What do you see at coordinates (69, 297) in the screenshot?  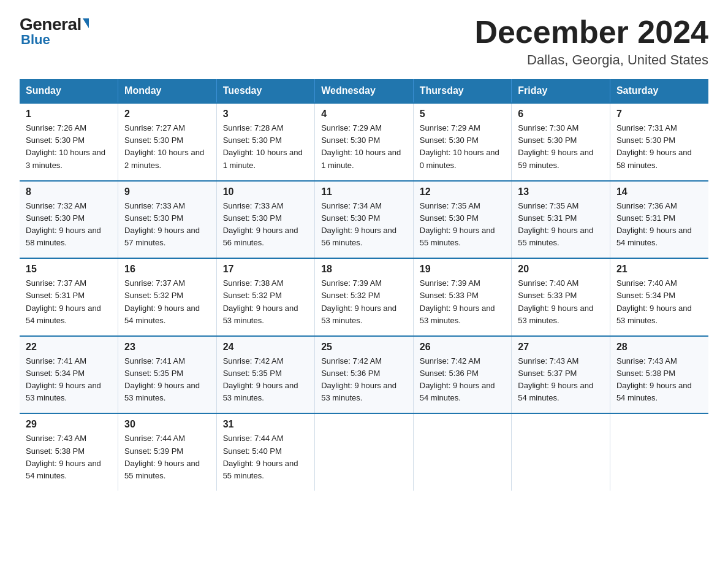 I see `calendar-day-cell: 15 Sunrise: 7:37 AMSunset: 5:31 PMDaylig…` at bounding box center [69, 297].